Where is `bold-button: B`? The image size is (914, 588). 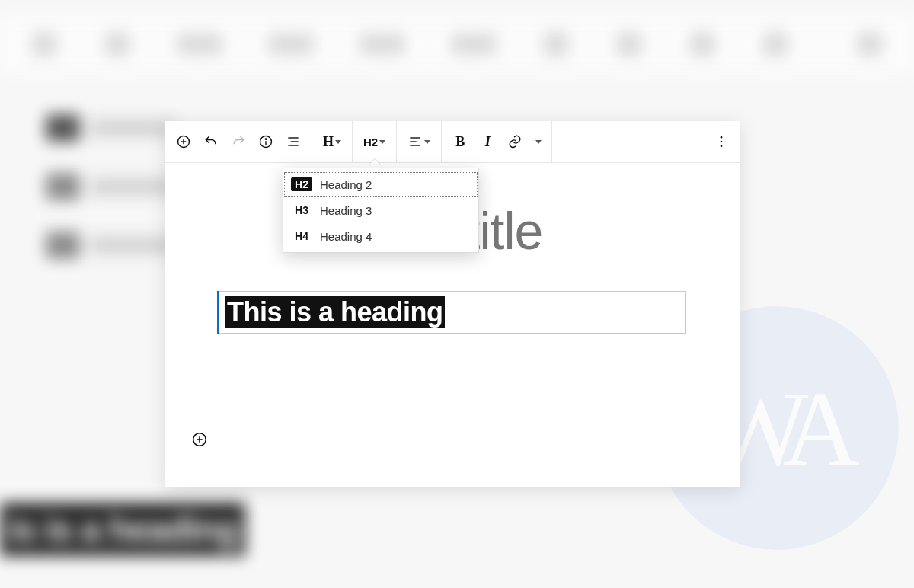
bold-button: B is located at coordinates (460, 142).